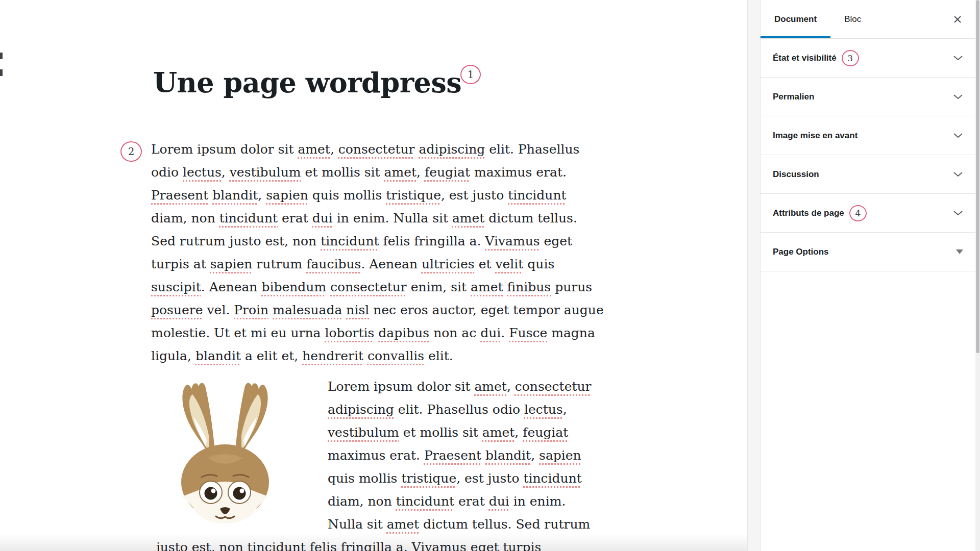 This screenshot has width=980, height=551. Describe the element at coordinates (795, 19) in the screenshot. I see `tab-document: Document` at that location.